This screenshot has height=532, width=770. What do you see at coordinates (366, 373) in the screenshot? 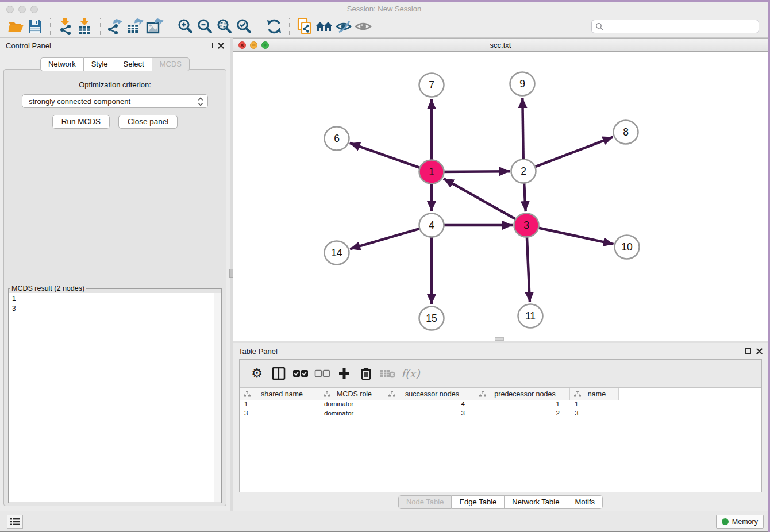
I see `delete-row-icon` at bounding box center [366, 373].